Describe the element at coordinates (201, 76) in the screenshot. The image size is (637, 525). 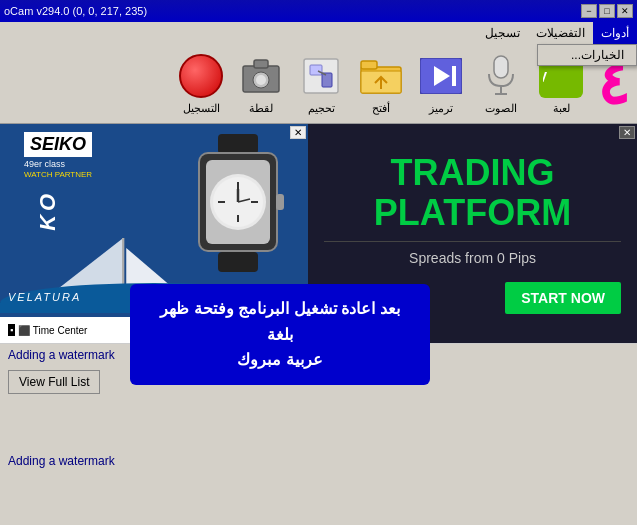
I see `record-icon` at that location.